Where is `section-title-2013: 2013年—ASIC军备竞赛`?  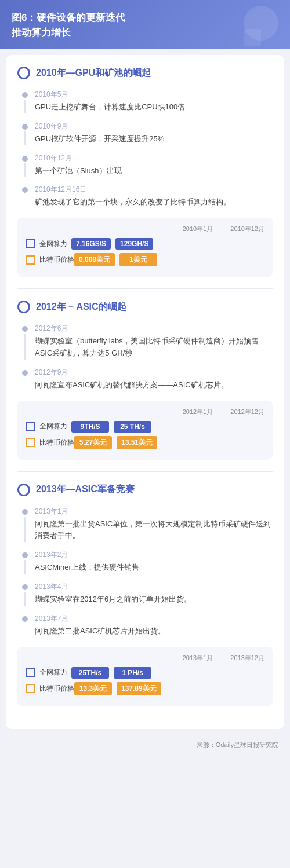
section-title-2013: 2013年—ASIC军备竞赛 is located at coordinates (145, 490).